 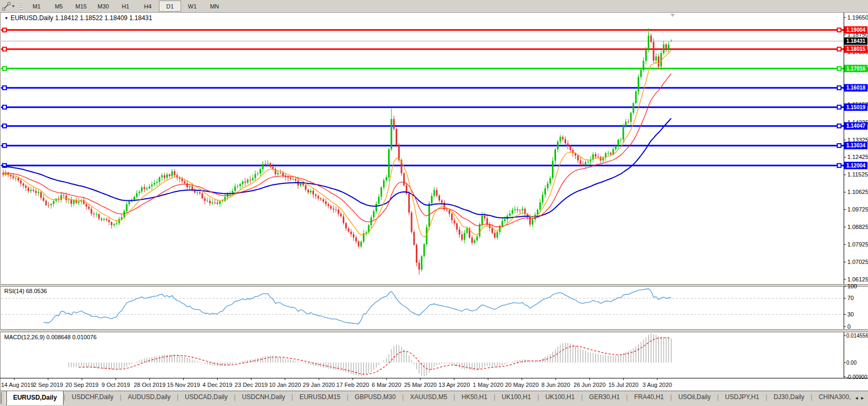 What do you see at coordinates (858, 157) in the screenshot?
I see `svg-text: 1.12425` at bounding box center [858, 157].